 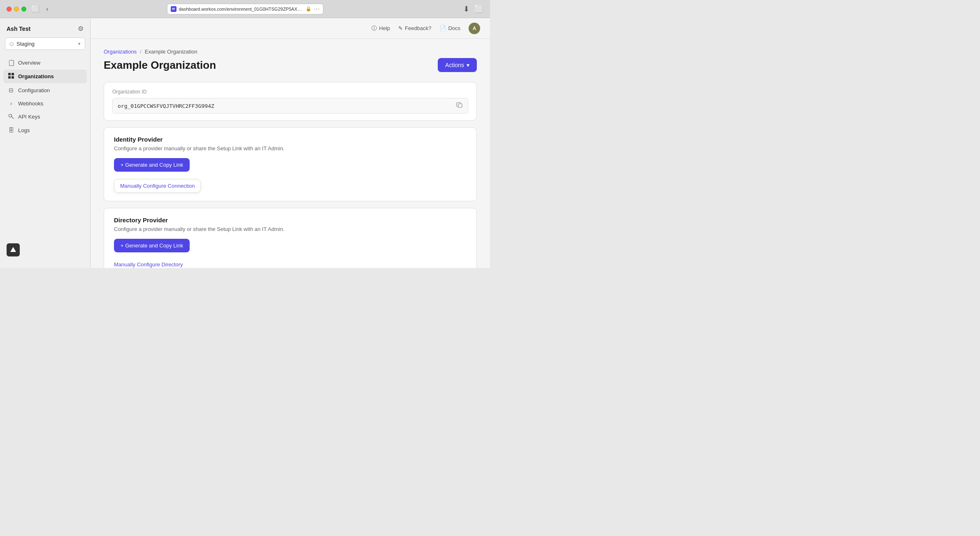 What do you see at coordinates (45, 63) in the screenshot?
I see `sidebar-item-overview: 📋 Overview` at bounding box center [45, 63].